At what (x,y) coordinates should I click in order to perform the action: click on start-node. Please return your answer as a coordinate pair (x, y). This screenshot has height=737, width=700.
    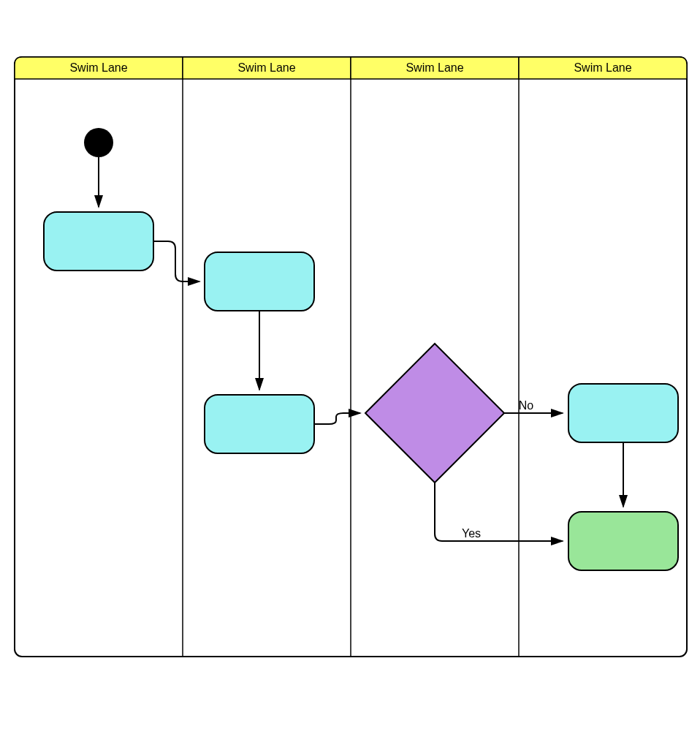
    Looking at the image, I should click on (99, 143).